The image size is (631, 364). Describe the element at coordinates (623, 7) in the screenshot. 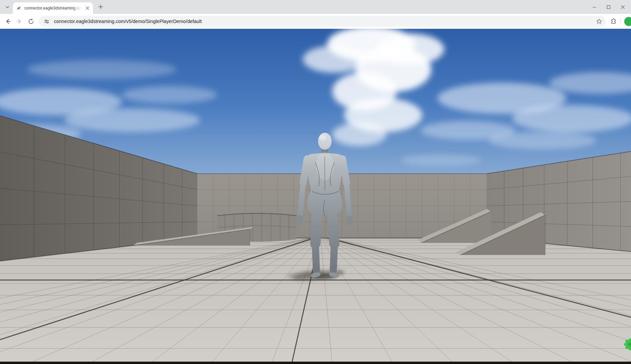

I see `close-window-icon` at that location.